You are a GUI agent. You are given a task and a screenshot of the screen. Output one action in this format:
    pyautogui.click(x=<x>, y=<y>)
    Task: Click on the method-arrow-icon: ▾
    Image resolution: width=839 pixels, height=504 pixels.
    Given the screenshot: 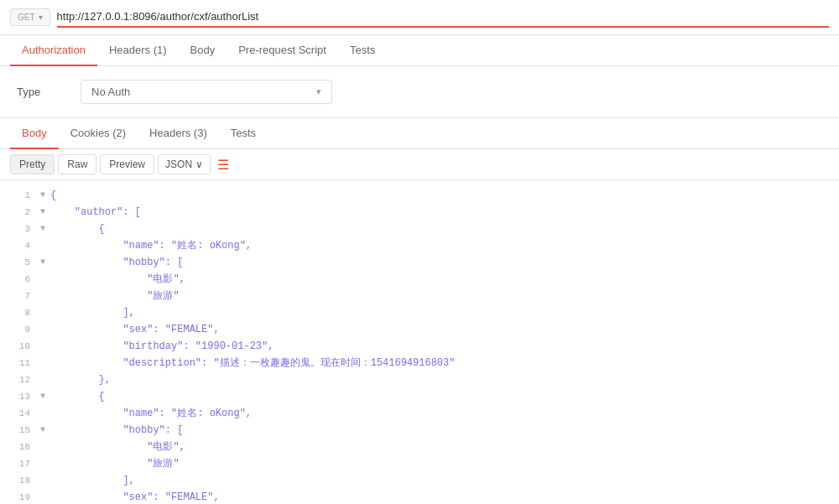 What is the action you would take?
    pyautogui.click(x=40, y=17)
    